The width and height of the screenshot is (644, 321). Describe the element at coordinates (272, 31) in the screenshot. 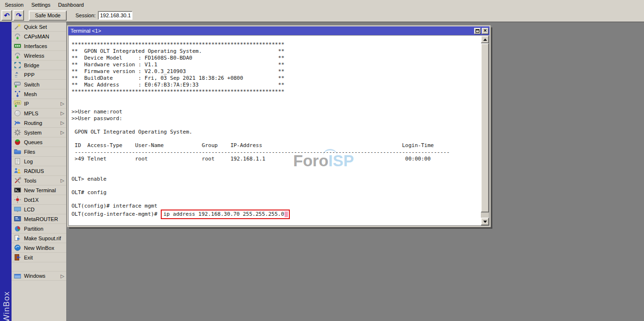

I see `terminal-title: Terminal <1>` at that location.